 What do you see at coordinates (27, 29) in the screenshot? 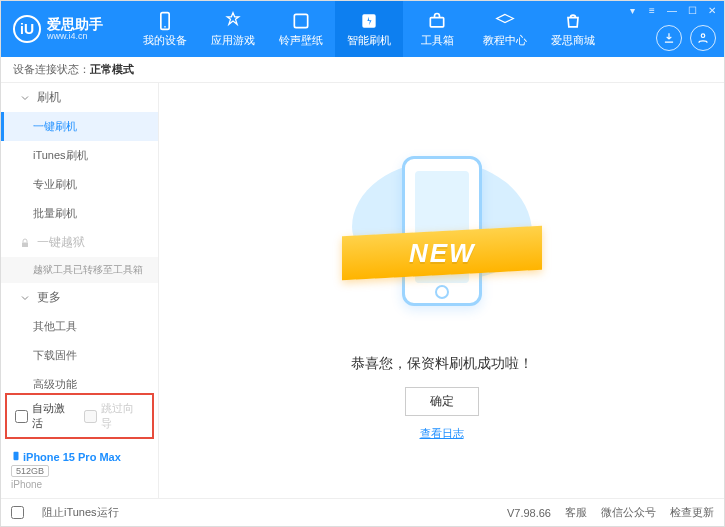
I see `logo-mark-icon: iU` at bounding box center [27, 29].